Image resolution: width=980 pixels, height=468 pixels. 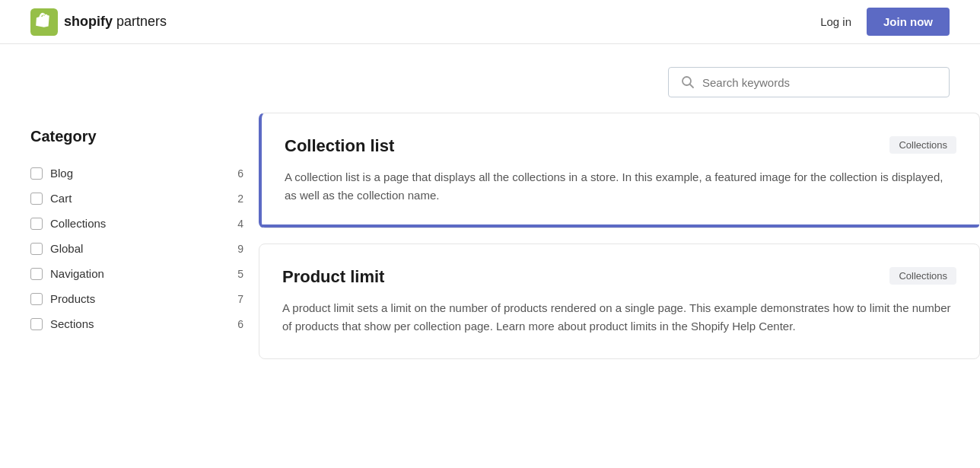 What do you see at coordinates (37, 299) in the screenshot?
I see `checkbox-products` at bounding box center [37, 299].